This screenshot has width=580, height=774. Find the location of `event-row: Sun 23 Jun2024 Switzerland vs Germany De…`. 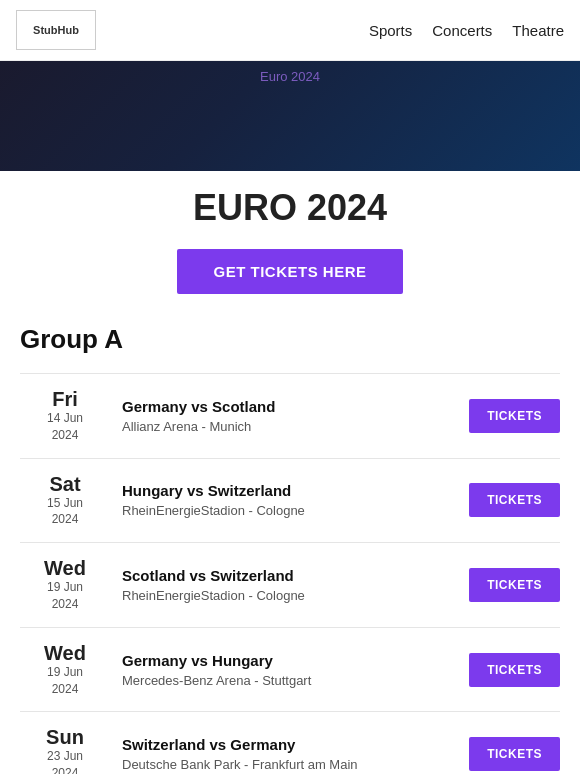

event-row: Sun 23 Jun2024 Switzerland vs Germany De… is located at coordinates (290, 742).